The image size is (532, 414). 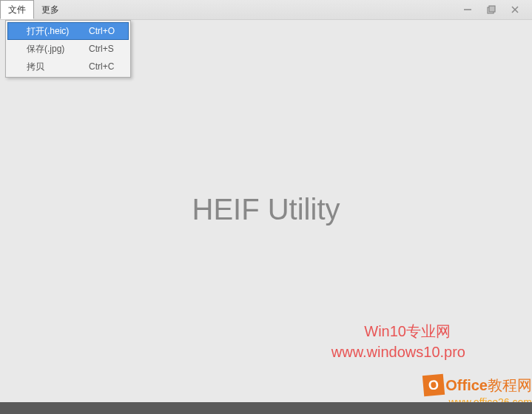 What do you see at coordinates (468, 10) in the screenshot?
I see `minimize-icon` at bounding box center [468, 10].